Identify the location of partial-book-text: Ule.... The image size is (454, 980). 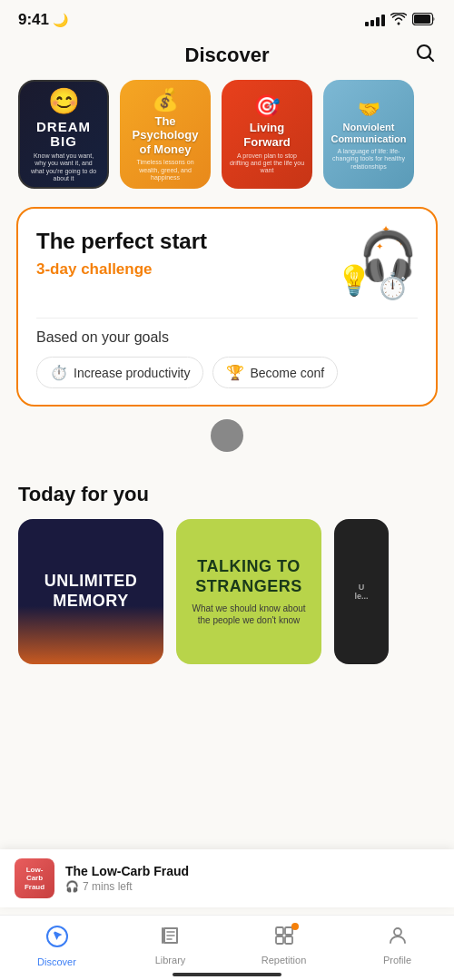
(361, 592).